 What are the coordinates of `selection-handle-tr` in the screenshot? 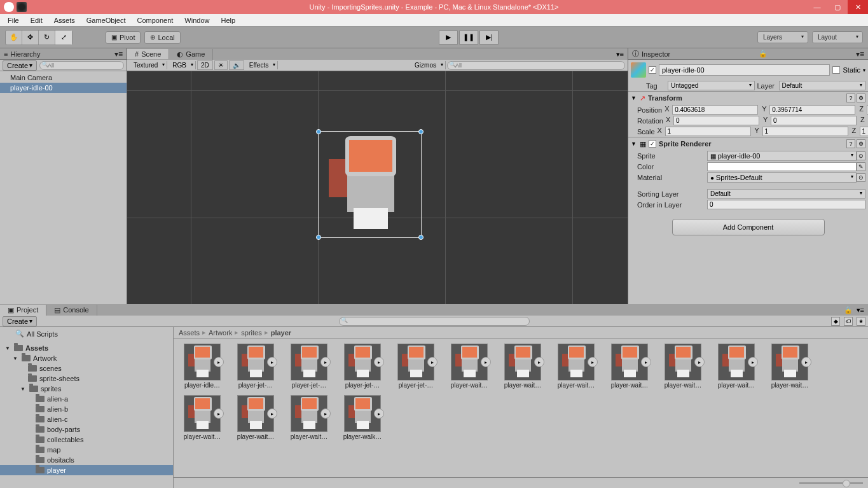 It's located at (421, 132).